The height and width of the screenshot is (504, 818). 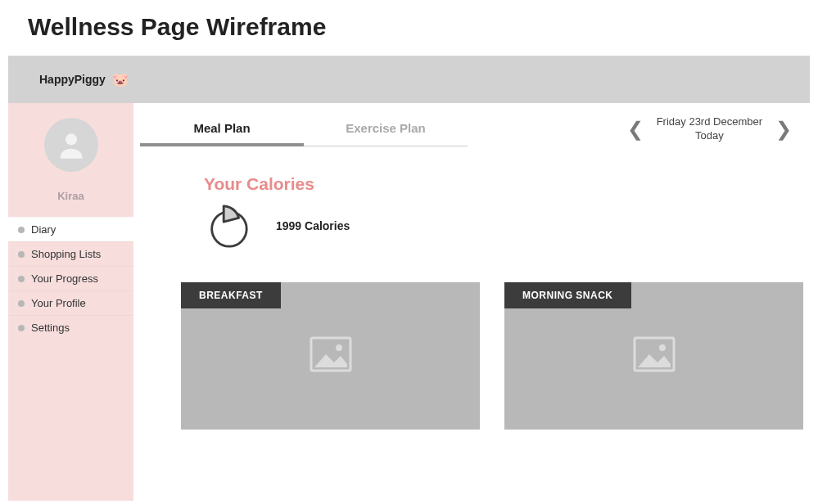 I want to click on sidebar-item-label: Your Profile, so click(x=59, y=303).